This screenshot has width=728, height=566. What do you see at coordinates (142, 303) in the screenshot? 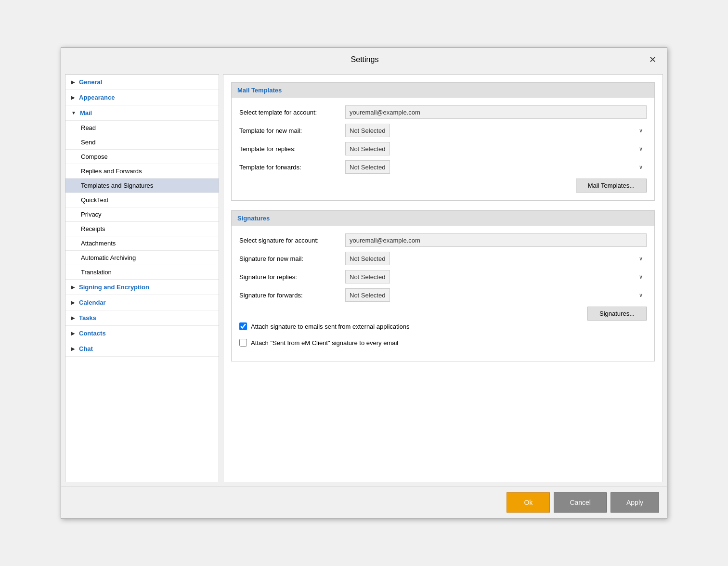
I see `sidebar-item-calendar: ▶ Calendar` at bounding box center [142, 303].